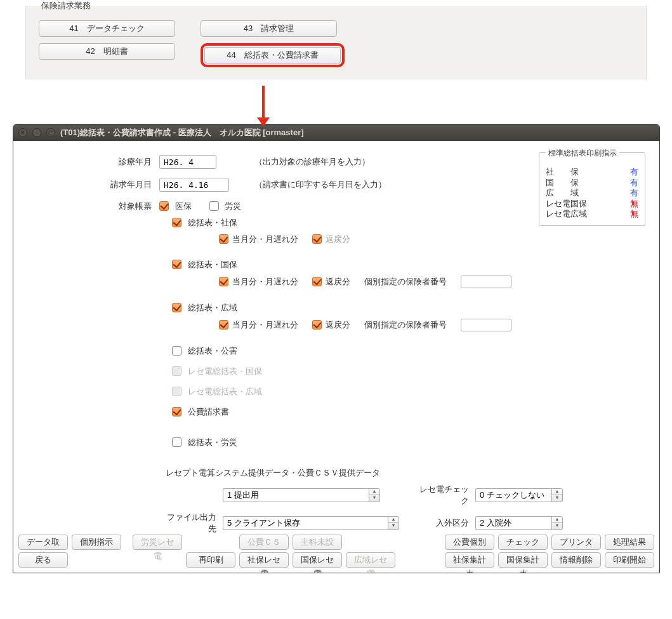  Describe the element at coordinates (486, 325) in the screenshot. I see `koiki-kobetsu-input` at that location.